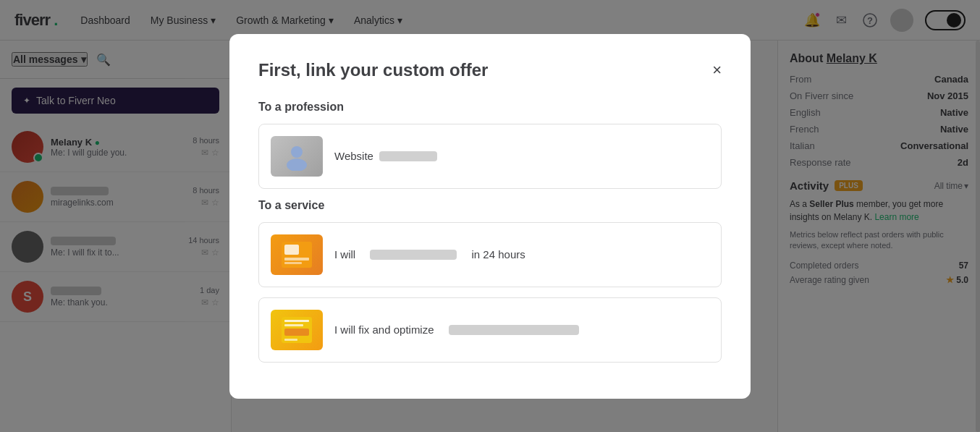 This screenshot has height=432, width=980. I want to click on service-2-thumbnail, so click(297, 330).